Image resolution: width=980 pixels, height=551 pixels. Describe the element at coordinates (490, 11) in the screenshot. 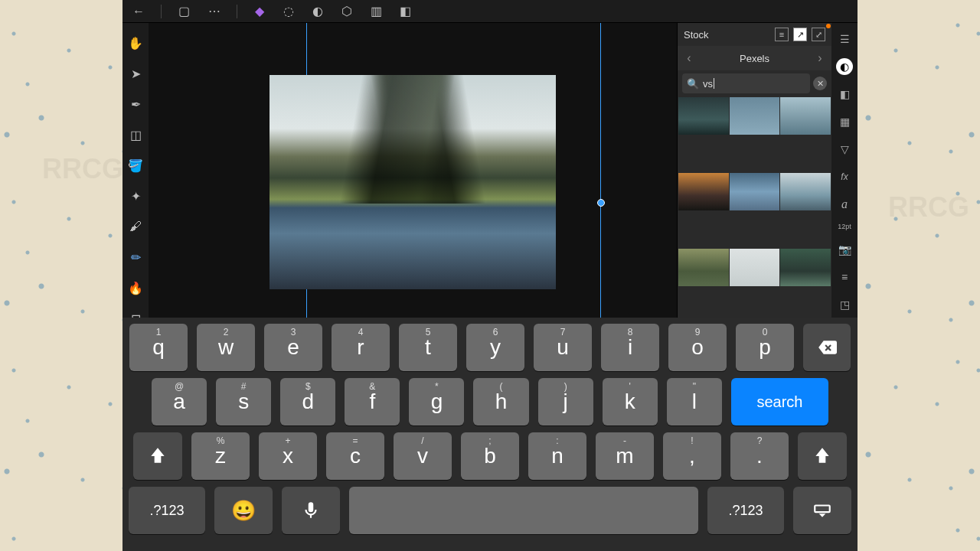

I see `top-toolbar: ← ▢ ⋯ ◆ ◌ ◐ ⬡ ▥ ◧` at that location.